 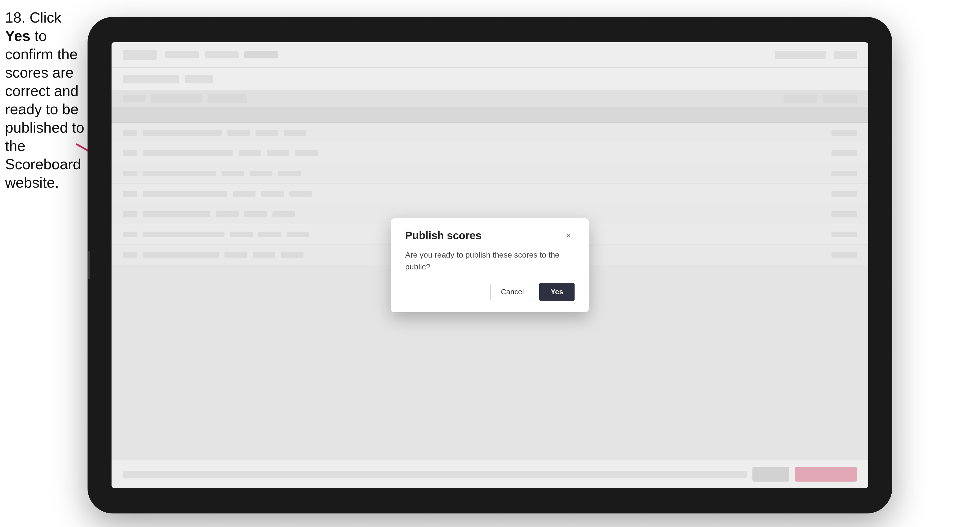 I want to click on instruction-bold: Yes, so click(x=18, y=36).